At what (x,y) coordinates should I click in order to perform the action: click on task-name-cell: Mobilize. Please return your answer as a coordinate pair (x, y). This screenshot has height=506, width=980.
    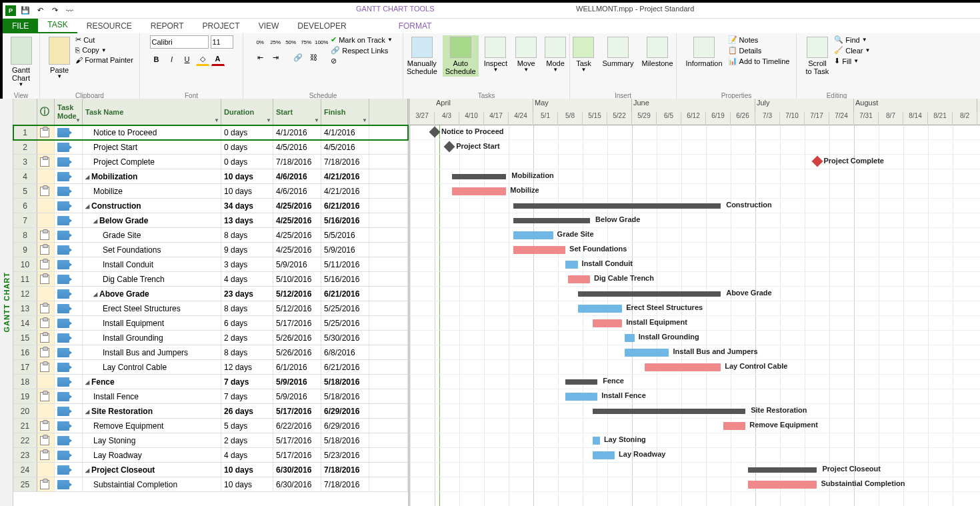
    Looking at the image, I should click on (152, 191).